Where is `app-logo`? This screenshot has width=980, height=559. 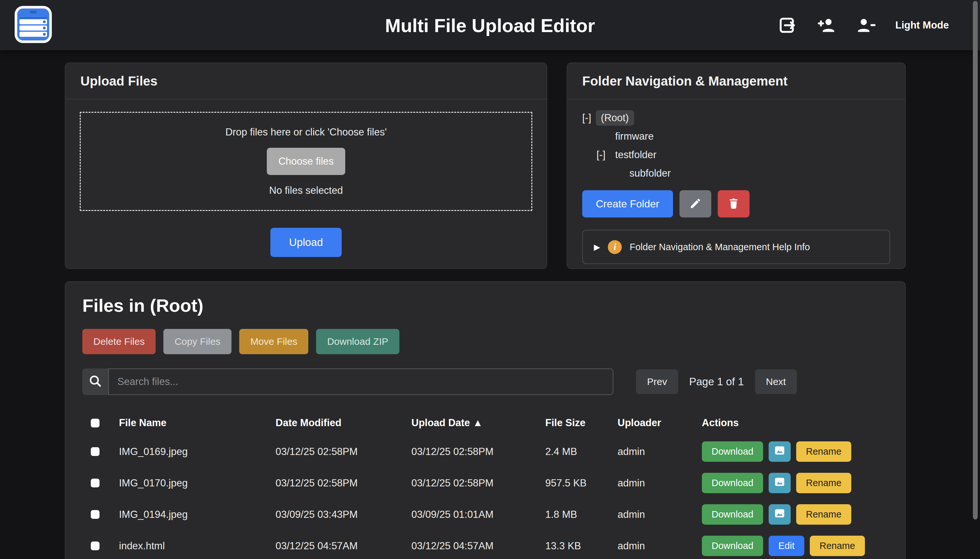 app-logo is located at coordinates (33, 25).